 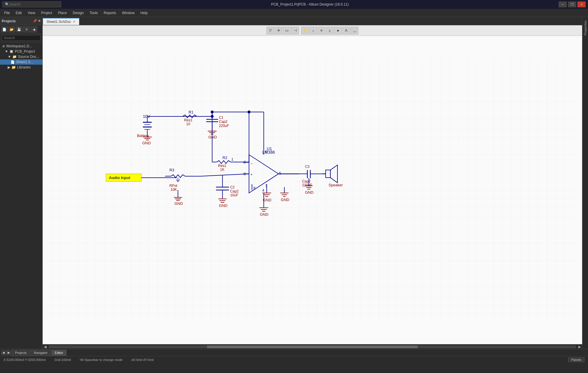 What do you see at coordinates (41, 353) in the screenshot?
I see `tab-navigator: Navigator` at bounding box center [41, 353].